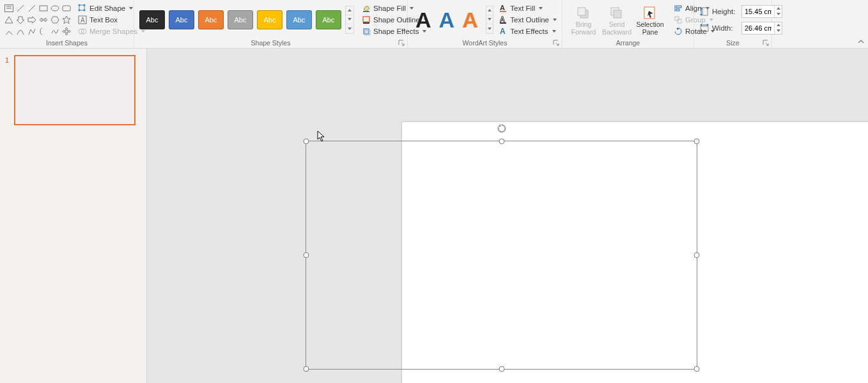 The height and width of the screenshot is (383, 868). I want to click on shape-arrow-down-icon, so click(20, 20).